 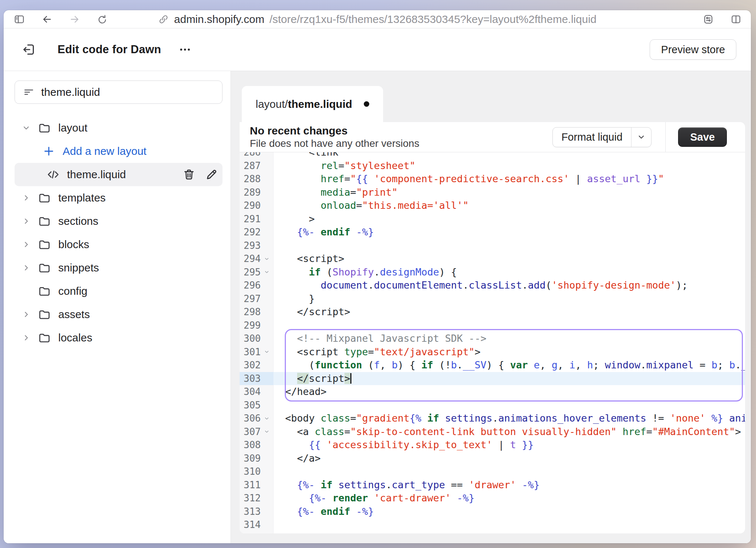 What do you see at coordinates (75, 19) in the screenshot?
I see `forward-icon` at bounding box center [75, 19].